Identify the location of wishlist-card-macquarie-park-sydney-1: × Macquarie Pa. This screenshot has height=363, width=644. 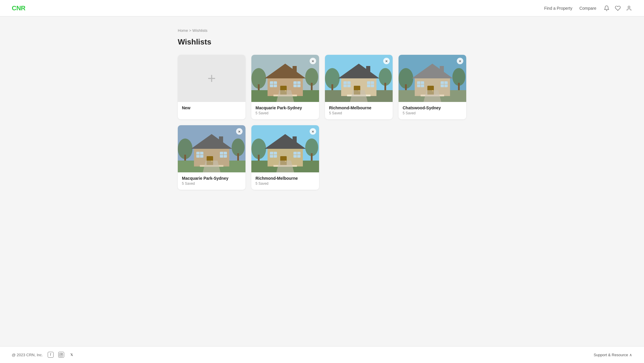
(285, 87).